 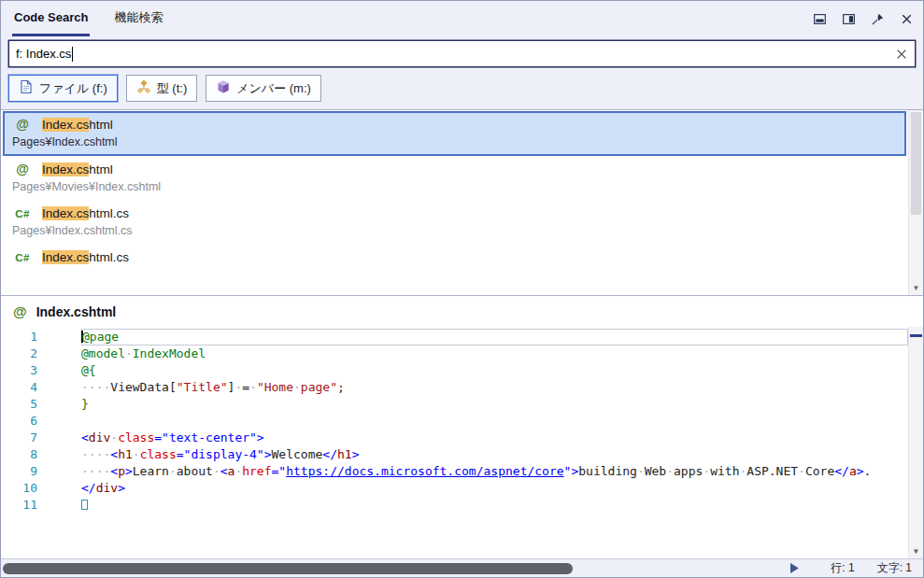 I want to click on code-segment: building, so click(x=607, y=471).